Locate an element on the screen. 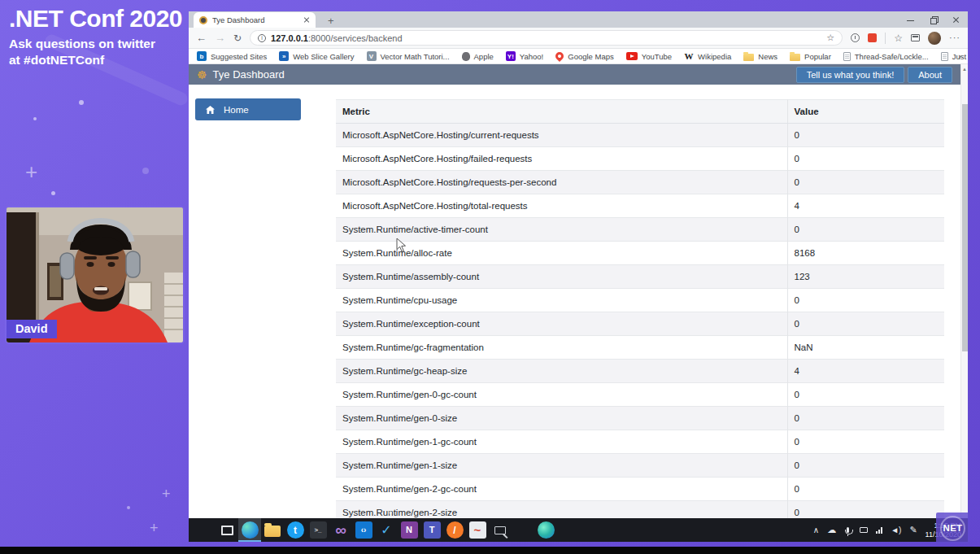 The width and height of the screenshot is (980, 554). bookmark-label: News is located at coordinates (768, 57).